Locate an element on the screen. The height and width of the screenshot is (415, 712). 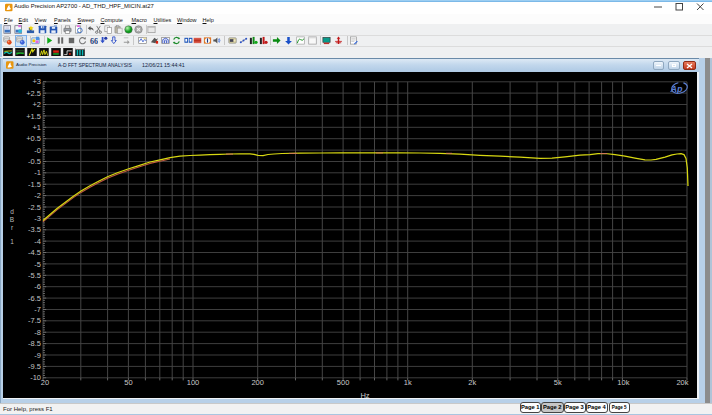
svg-text: -1.5 is located at coordinates (34, 184).